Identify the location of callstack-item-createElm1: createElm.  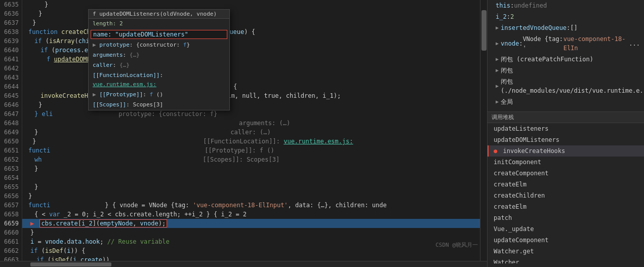
(566, 184).